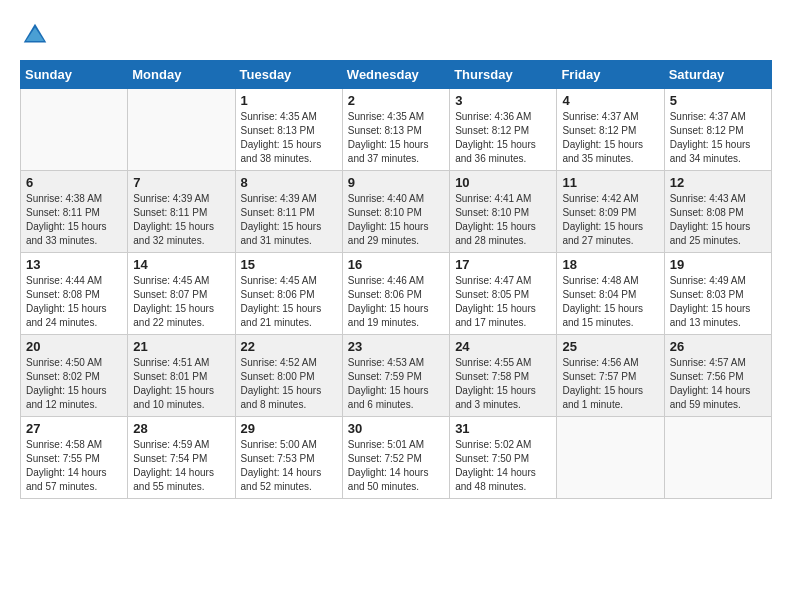 The width and height of the screenshot is (792, 612). What do you see at coordinates (74, 212) in the screenshot?
I see `calendar-cell: 6Sunrise: 4:38 AM Sunset: 8:11 PM Daylig…` at bounding box center [74, 212].